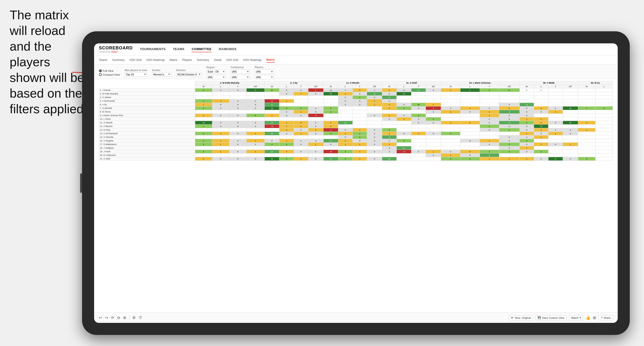 Image resolution: width=644 pixels, height=346 pixels. Describe the element at coordinates (202, 49) in the screenshot. I see `nav-committee: COMMITTEE` at that location.